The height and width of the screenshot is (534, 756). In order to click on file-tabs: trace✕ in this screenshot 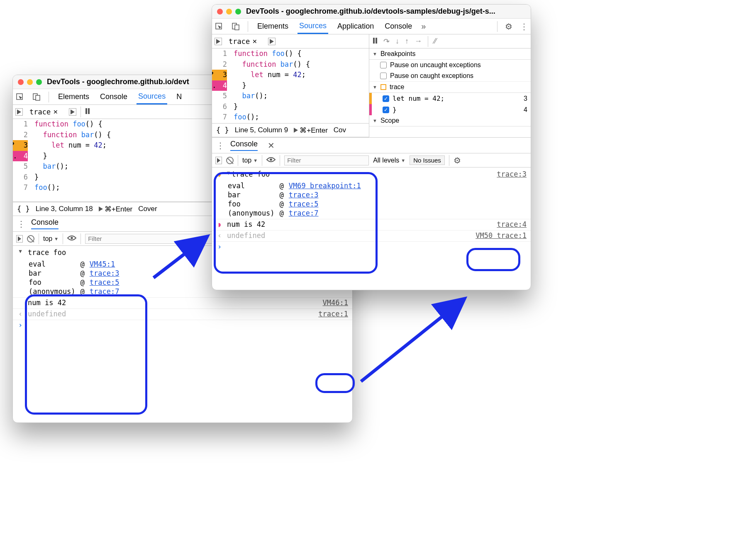, I will do `click(290, 41)`.